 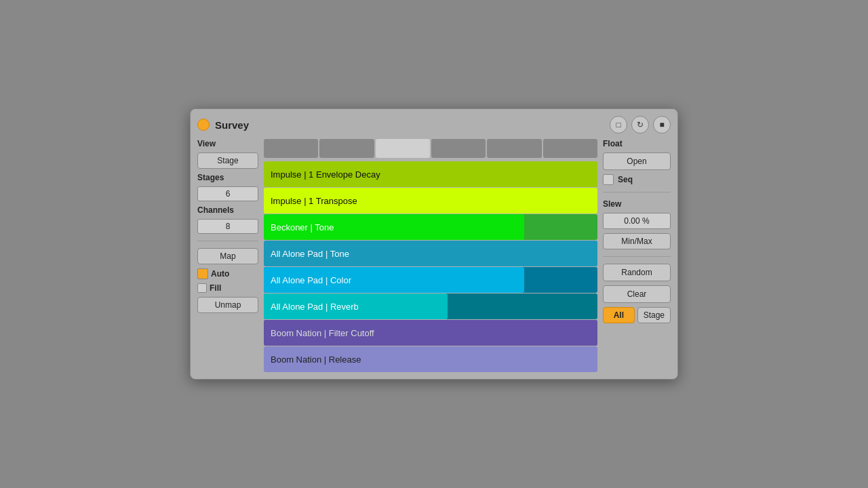 What do you see at coordinates (431, 253) in the screenshot?
I see `param-row-3: All Alone Pad | Tone` at bounding box center [431, 253].